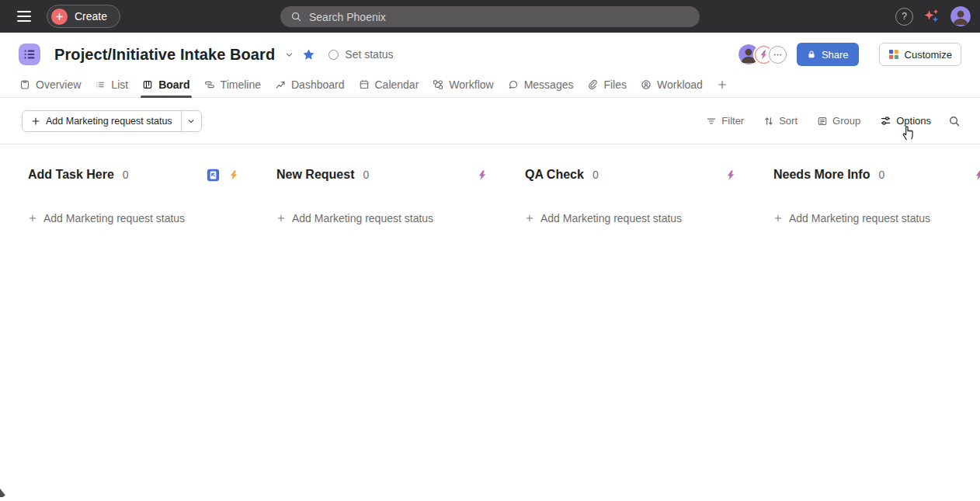 Image resolution: width=980 pixels, height=501 pixels. What do you see at coordinates (137, 175) in the screenshot?
I see `column-header: Add Task Here0` at bounding box center [137, 175].